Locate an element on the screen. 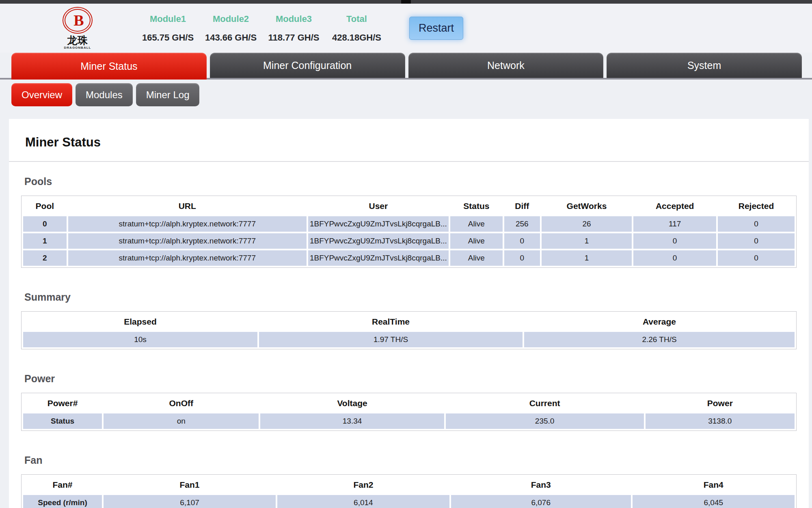 Image resolution: width=812 pixels, height=508 pixels. power-table: Power# OnOff Voltage Current Power Statu… is located at coordinates (409, 412).